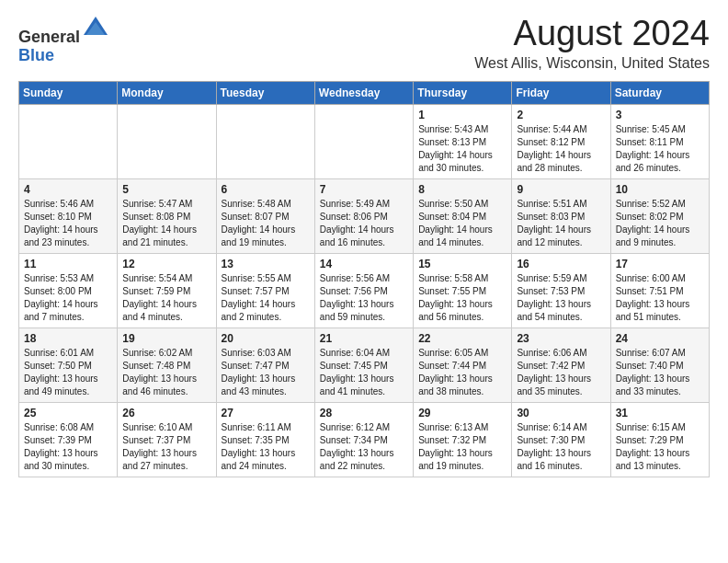 This screenshot has width=728, height=563. I want to click on day-info: Sunrise: 5:51 AM Sunset: 8:03 PM Dayligh…, so click(561, 224).